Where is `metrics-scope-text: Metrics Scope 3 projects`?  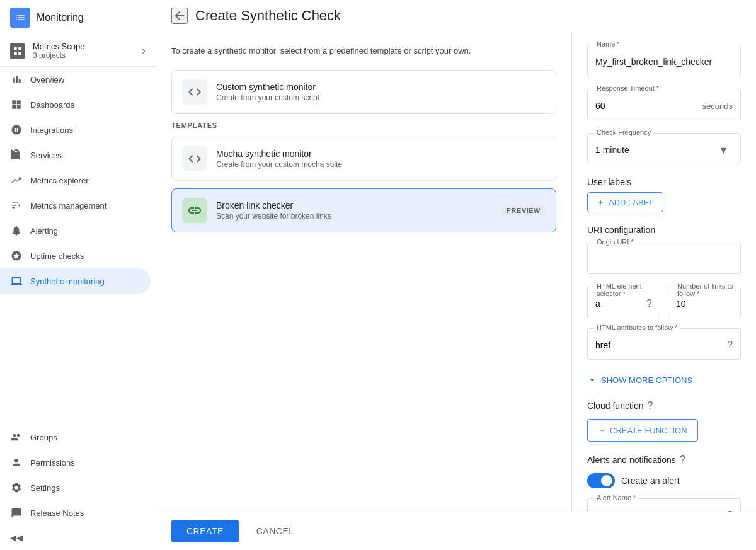
metrics-scope-text: Metrics Scope 3 projects is located at coordinates (87, 50).